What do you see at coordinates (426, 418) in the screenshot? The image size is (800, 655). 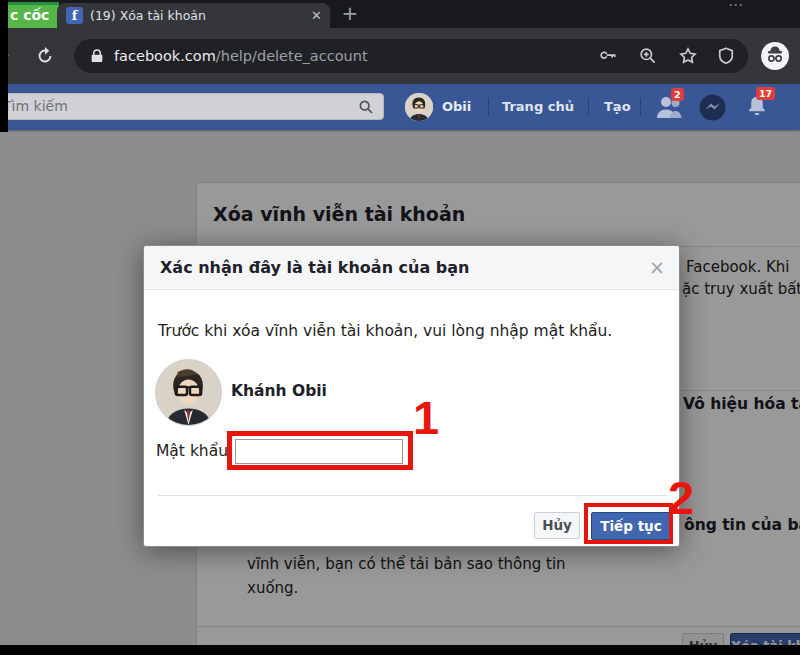 I see `annotation-step-1: 1` at bounding box center [426, 418].